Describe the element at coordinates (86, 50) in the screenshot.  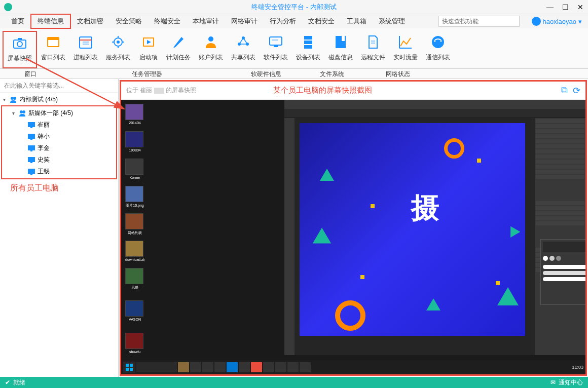
I see `ribbon-process: 进程列表` at that location.